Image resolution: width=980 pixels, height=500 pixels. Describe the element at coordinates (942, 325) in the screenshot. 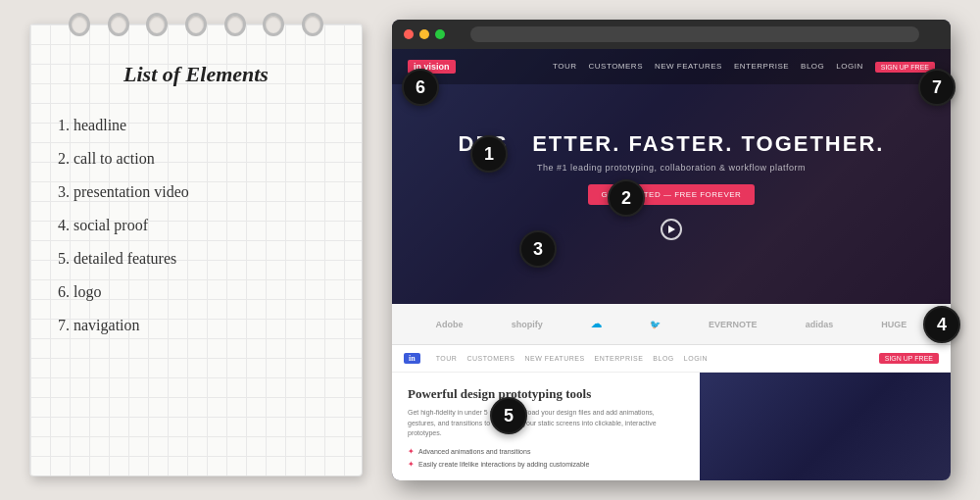

I see `circle-4: 4` at that location.